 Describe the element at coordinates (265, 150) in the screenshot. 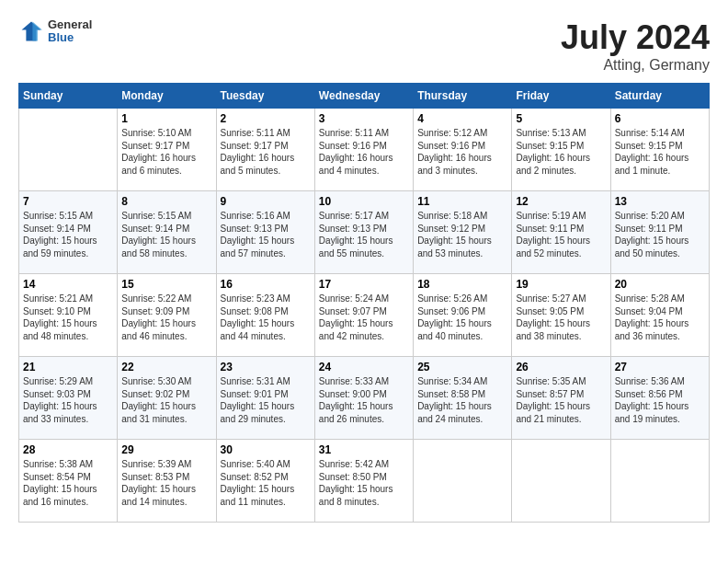

I see `day-cell: 2Sunrise: 5:11 AMSunset: 9:17 PMDaylight…` at that location.